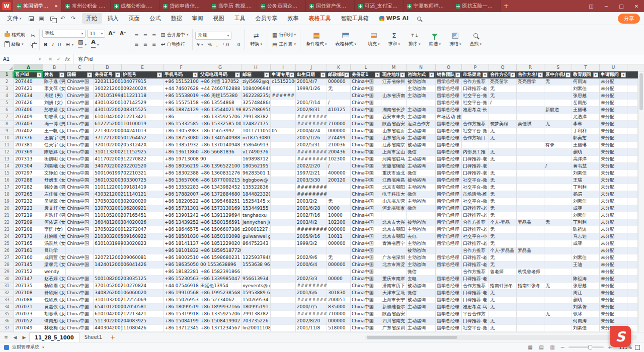 This screenshot has width=644, height=352. I want to click on cell: 刘紫馨, so click(586, 307).